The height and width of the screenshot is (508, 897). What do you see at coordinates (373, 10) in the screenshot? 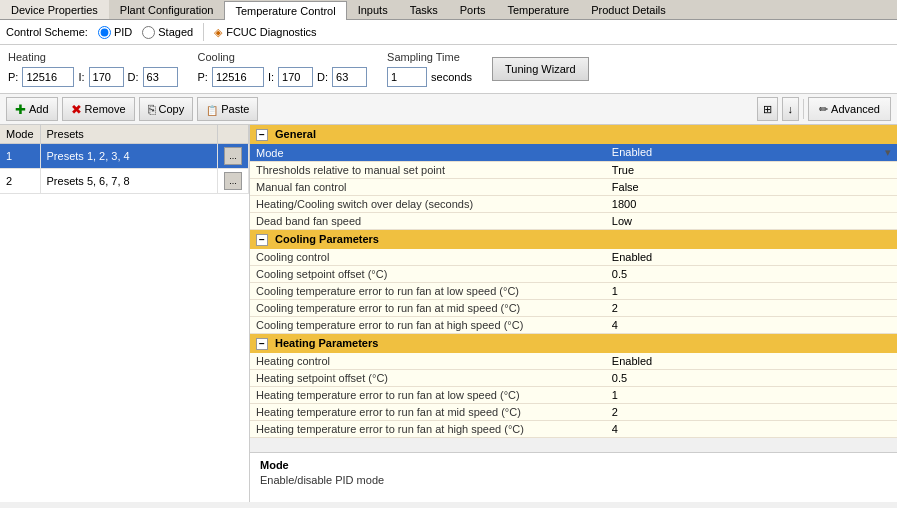
I see `nav-tab-inputs: Inputs` at bounding box center [373, 10].